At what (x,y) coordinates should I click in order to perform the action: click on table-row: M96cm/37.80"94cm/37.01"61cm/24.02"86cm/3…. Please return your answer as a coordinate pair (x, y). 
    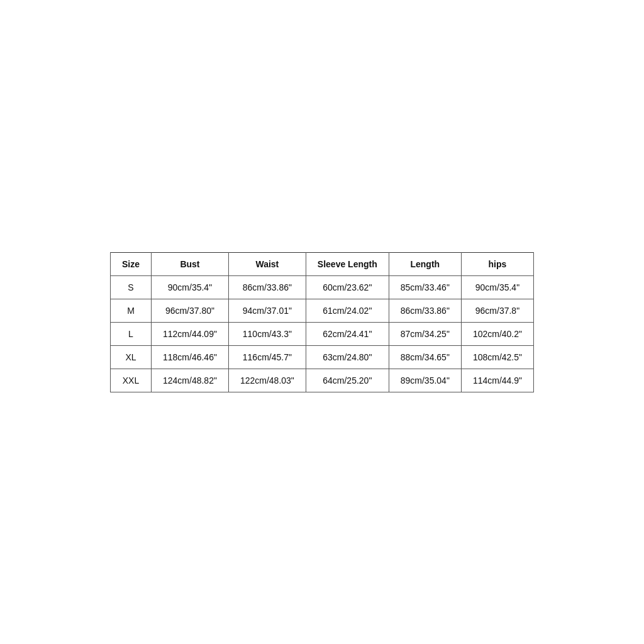
    Looking at the image, I should click on (322, 311).